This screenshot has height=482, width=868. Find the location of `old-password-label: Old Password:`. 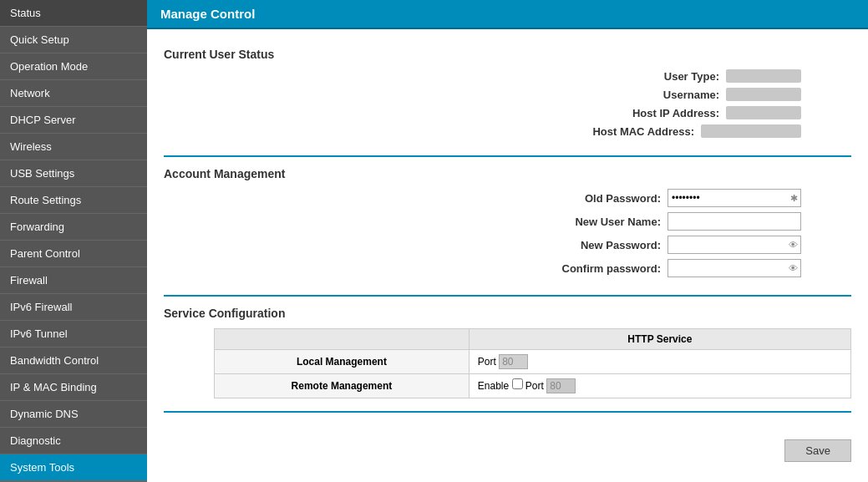

old-password-label: Old Password: is located at coordinates (594, 199).